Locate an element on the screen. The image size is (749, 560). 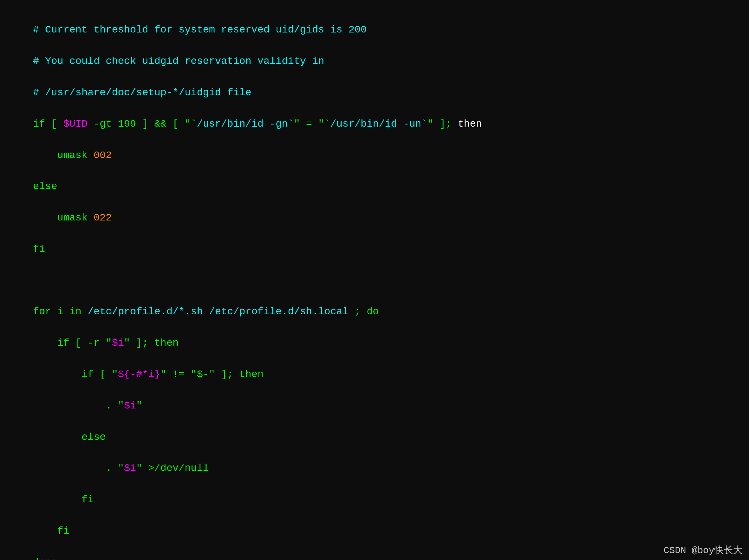
umask-002: umask 002 is located at coordinates (72, 155).